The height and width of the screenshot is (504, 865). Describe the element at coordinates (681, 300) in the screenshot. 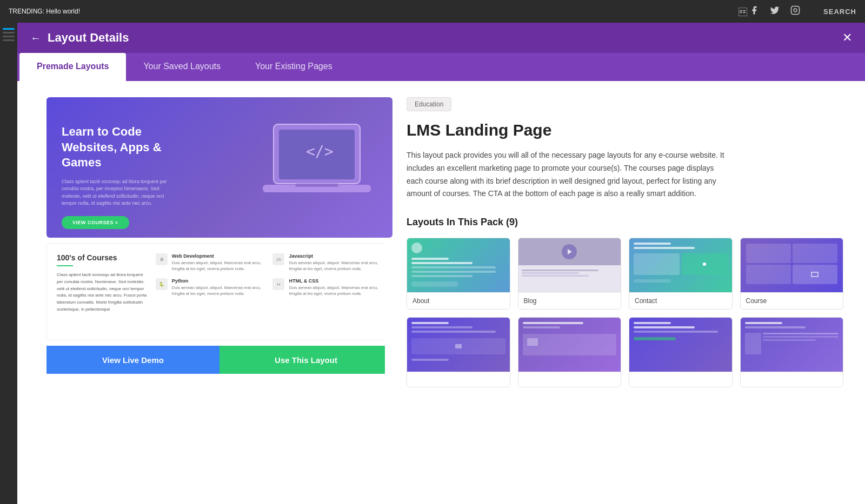

I see `layout-card-label-contact: Contact` at that location.